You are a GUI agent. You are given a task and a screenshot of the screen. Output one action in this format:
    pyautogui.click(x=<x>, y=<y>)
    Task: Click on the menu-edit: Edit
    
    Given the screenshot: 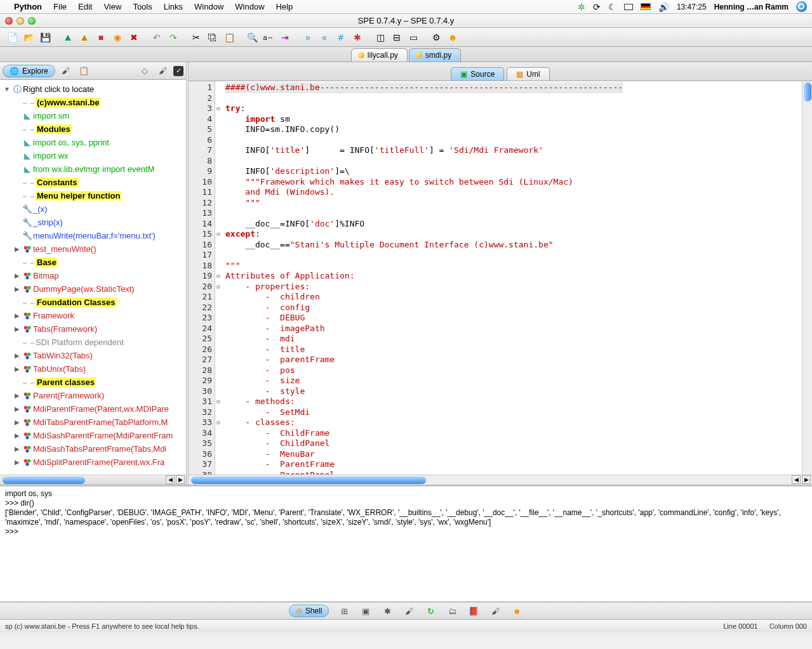 What is the action you would take?
    pyautogui.click(x=85, y=6)
    